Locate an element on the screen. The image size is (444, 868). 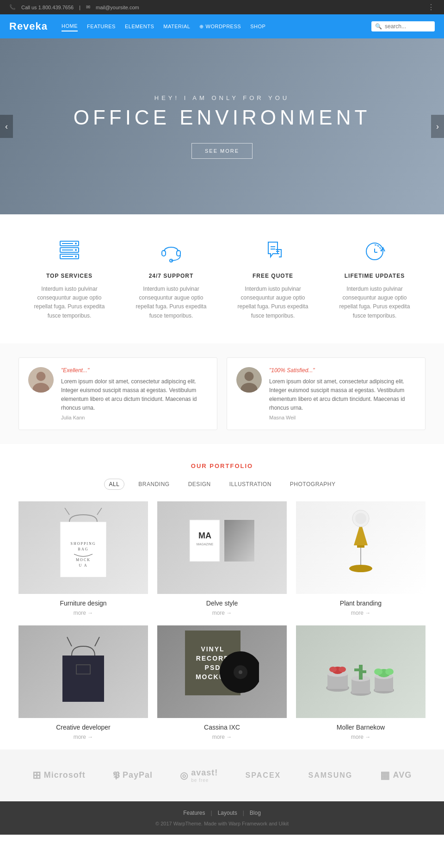
search-input is located at coordinates (408, 26).